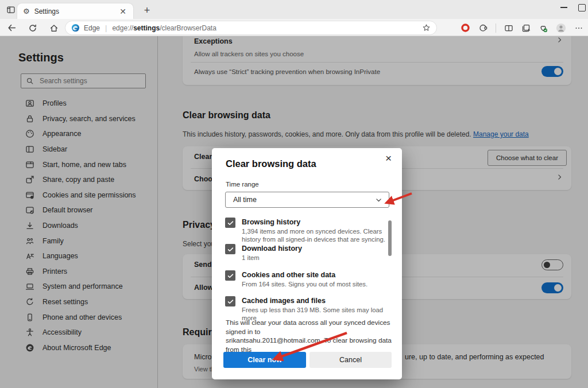  I want to click on dialog-title: Clear browsing data, so click(271, 164).